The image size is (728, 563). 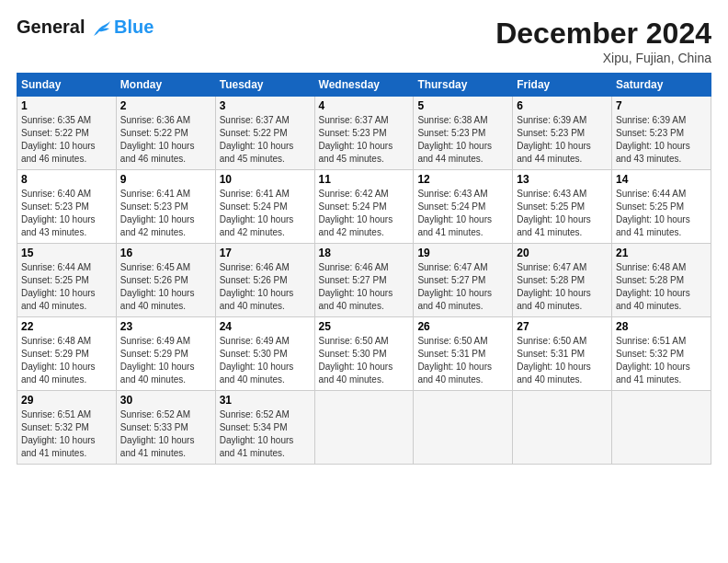 What do you see at coordinates (165, 434) in the screenshot?
I see `day-info: Sunrise: 6:52 AM Sunset: 5:33 PM Dayligh…` at bounding box center [165, 434].